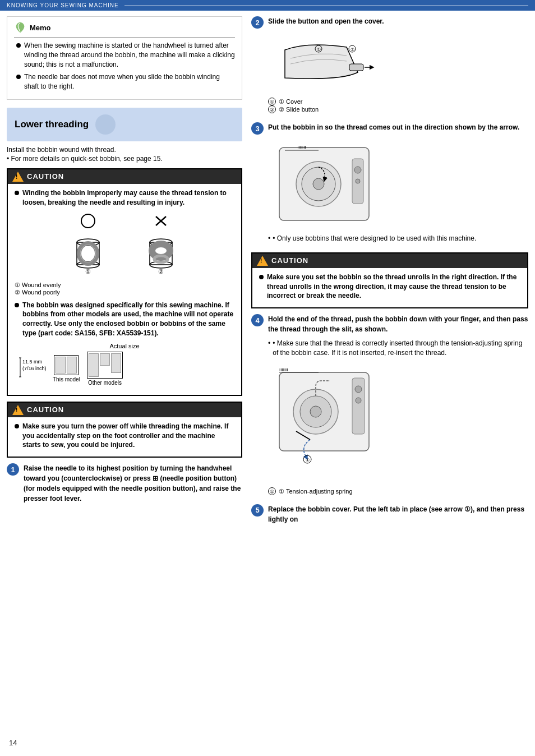 This screenshot has height=756, width=535. What do you see at coordinates (161, 221) in the screenshot?
I see `x-icon` at bounding box center [161, 221].